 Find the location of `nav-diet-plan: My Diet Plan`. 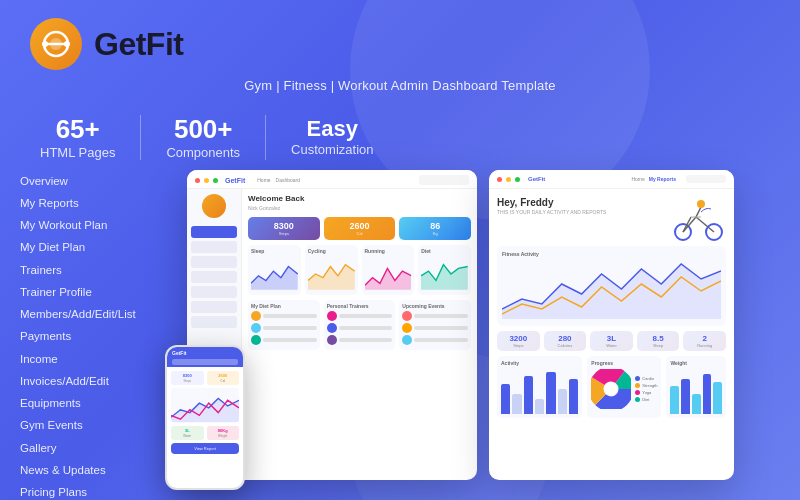

nav-diet-plan: My Diet Plan is located at coordinates (98, 248).